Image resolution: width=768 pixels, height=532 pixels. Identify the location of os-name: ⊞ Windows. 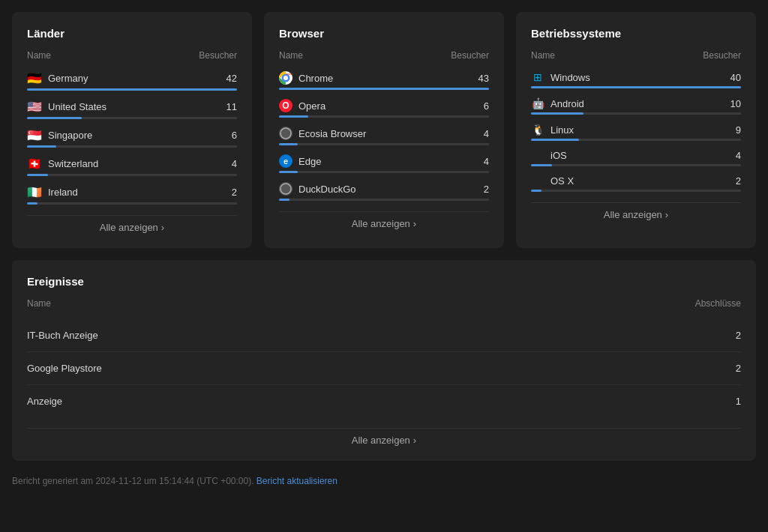
(561, 77).